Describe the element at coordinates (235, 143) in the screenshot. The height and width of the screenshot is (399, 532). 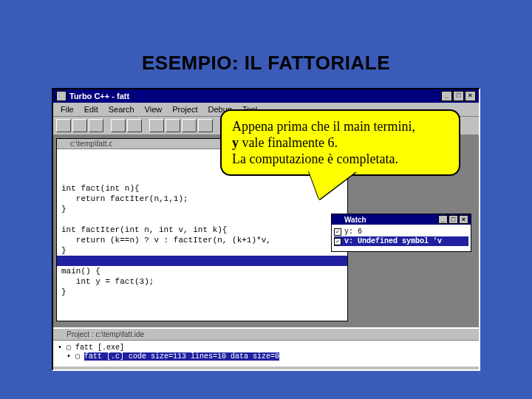
I see `callout-variable: y` at that location.